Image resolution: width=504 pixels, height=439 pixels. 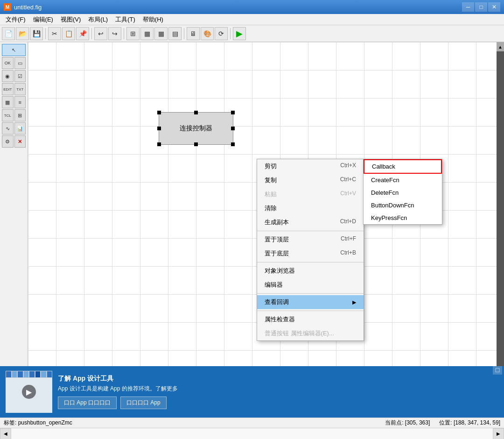 What do you see at coordinates (7, 89) in the screenshot?
I see `edit-tool: EDIT` at bounding box center [7, 89].